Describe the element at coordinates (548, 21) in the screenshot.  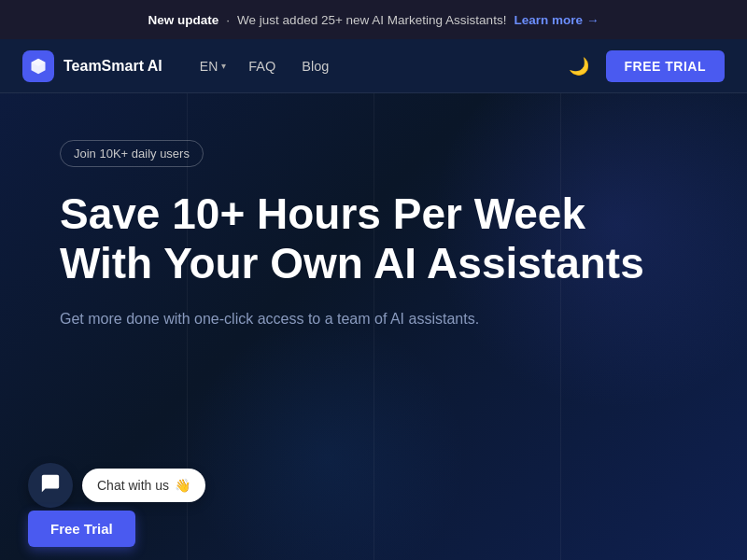
I see `learn-more-text: Learn more` at that location.